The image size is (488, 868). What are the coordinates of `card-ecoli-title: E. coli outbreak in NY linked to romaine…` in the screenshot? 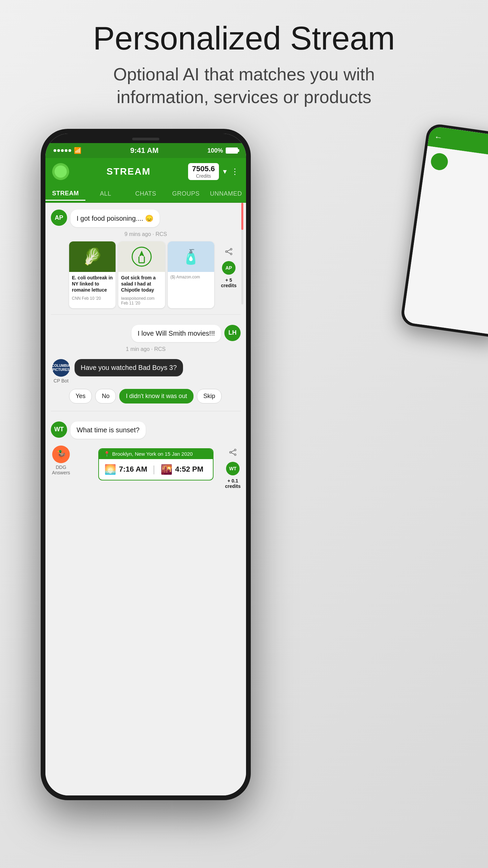 It's located at (92, 284).